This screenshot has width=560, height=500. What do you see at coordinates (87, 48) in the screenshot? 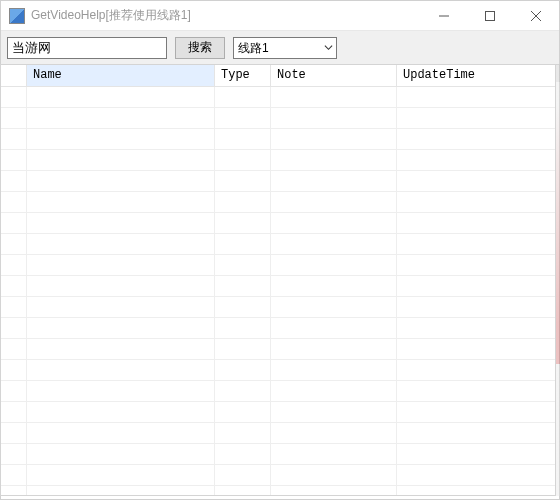
I see `search-input` at bounding box center [87, 48].